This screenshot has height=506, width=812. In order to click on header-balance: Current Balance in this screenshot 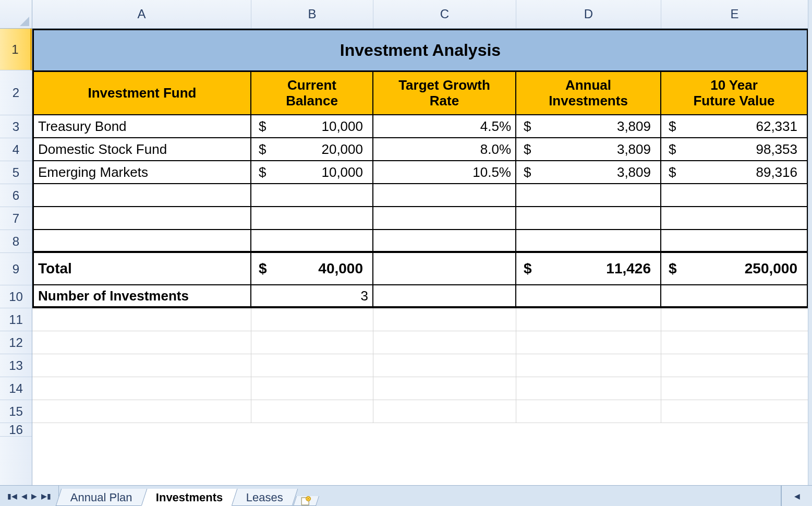, I will do `click(312, 93)`.